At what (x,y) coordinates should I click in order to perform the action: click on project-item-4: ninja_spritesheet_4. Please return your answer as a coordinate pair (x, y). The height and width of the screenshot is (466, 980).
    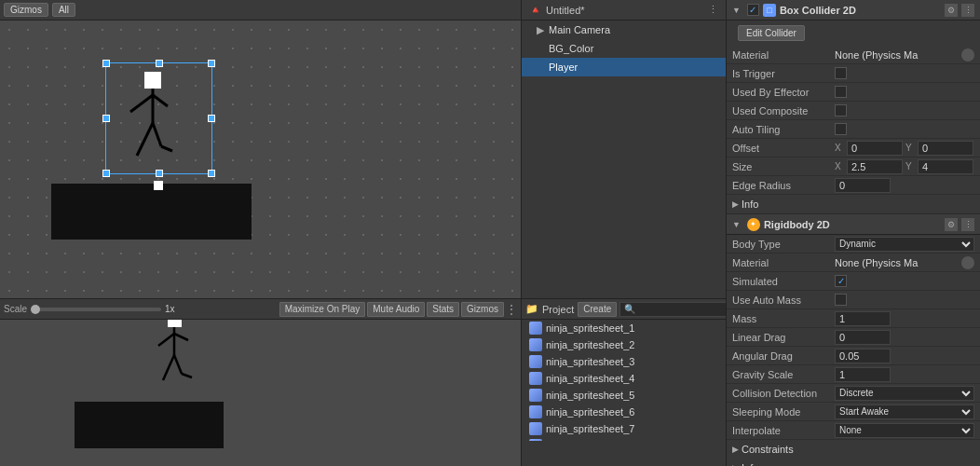
    Looking at the image, I should click on (624, 378).